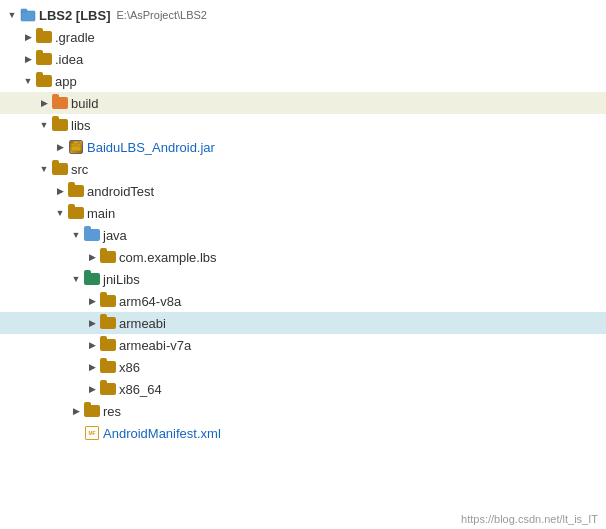 This screenshot has height=529, width=606. I want to click on androidtest-label: androidTest, so click(120, 192).